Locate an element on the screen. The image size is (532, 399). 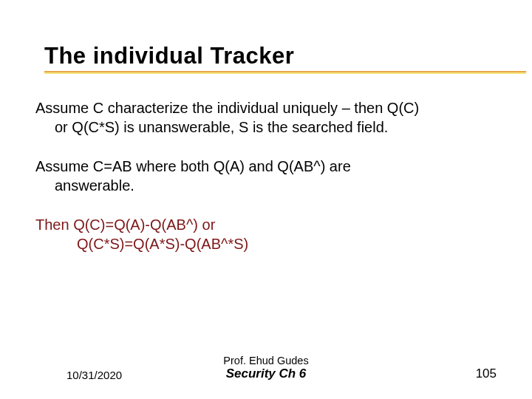
paragraph-2: Assume C=AB where both Q(A) and Q(AB^) a… is located at coordinates (266, 176).